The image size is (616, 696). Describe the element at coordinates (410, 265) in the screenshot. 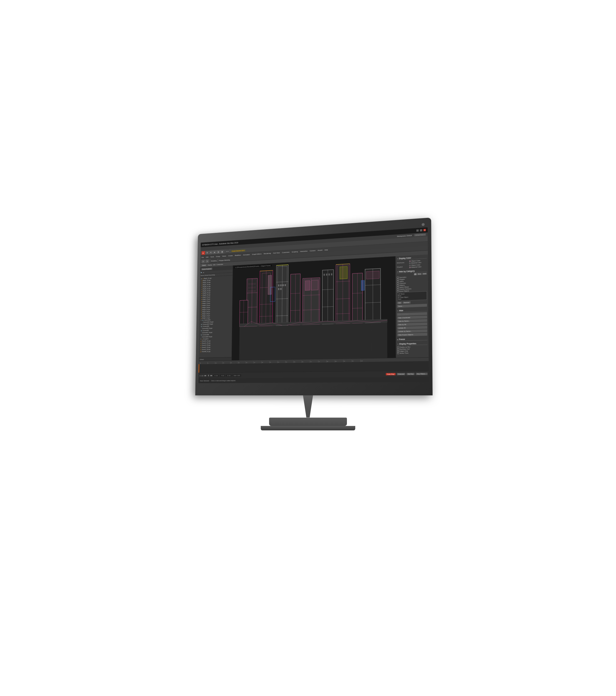

I see `shaded-object-color-radio` at that location.